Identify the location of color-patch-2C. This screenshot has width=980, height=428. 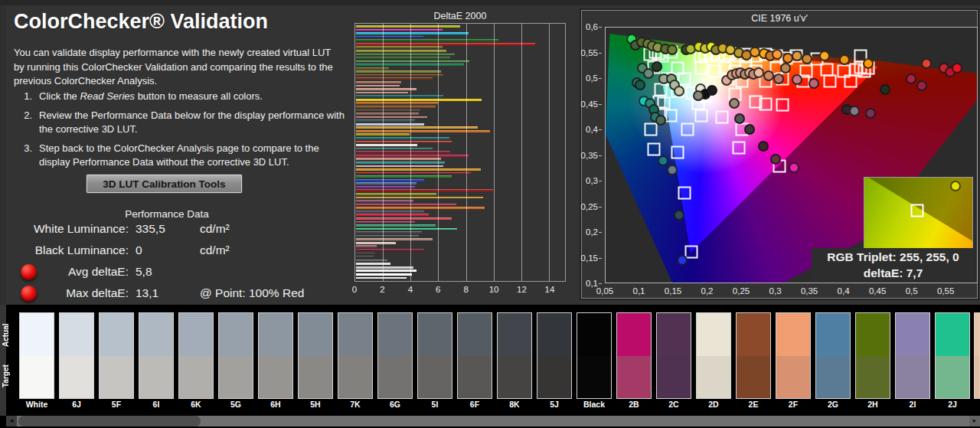
(674, 355).